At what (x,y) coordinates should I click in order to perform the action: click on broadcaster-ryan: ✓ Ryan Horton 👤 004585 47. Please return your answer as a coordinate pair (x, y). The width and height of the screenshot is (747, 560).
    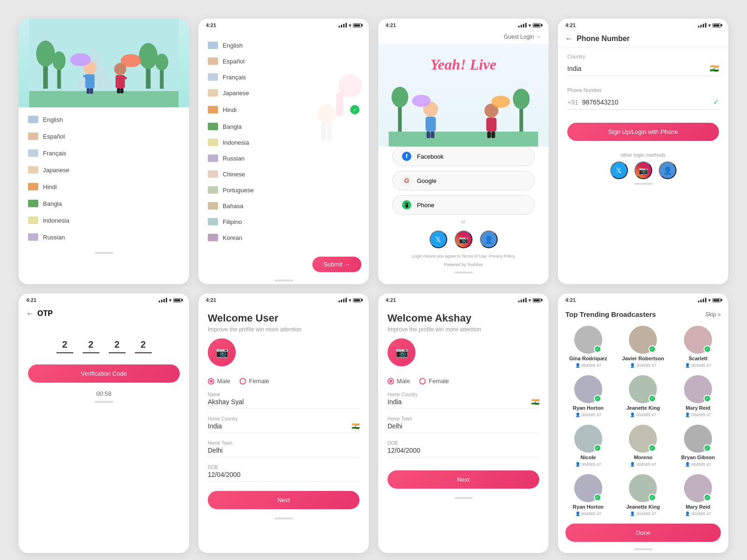
    Looking at the image, I should click on (588, 396).